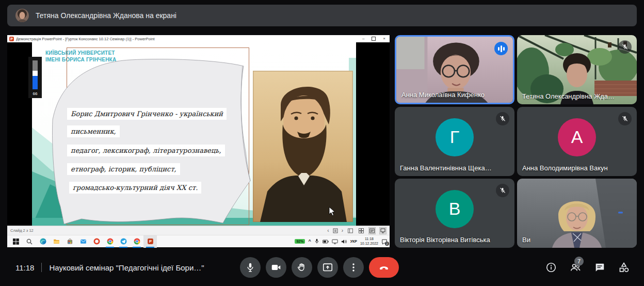  I want to click on slide-menu-icon, so click(335, 231).